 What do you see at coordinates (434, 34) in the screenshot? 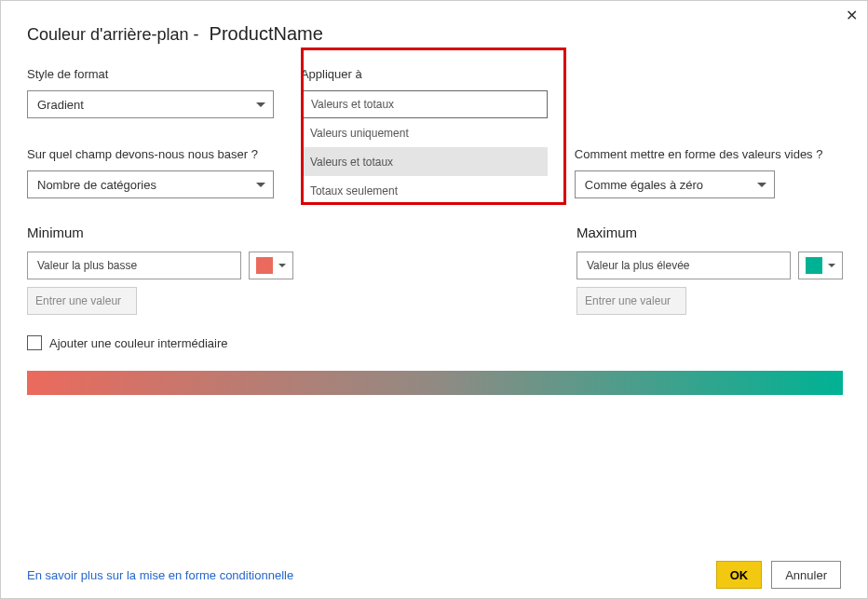
I see `dialog-title: Couleur d'arrière-plan - ProductName` at bounding box center [434, 34].